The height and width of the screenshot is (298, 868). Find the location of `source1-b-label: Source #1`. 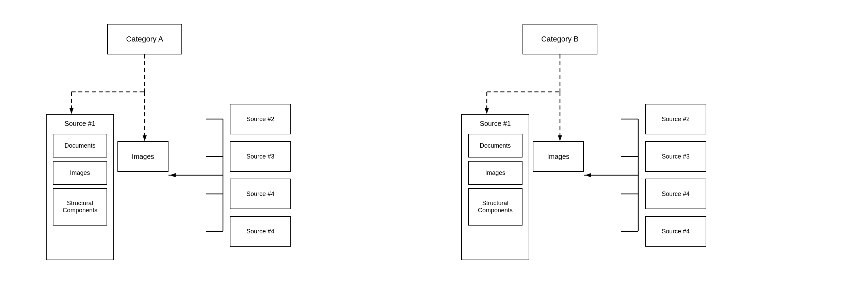

source1-b-label: Source #1 is located at coordinates (495, 124).